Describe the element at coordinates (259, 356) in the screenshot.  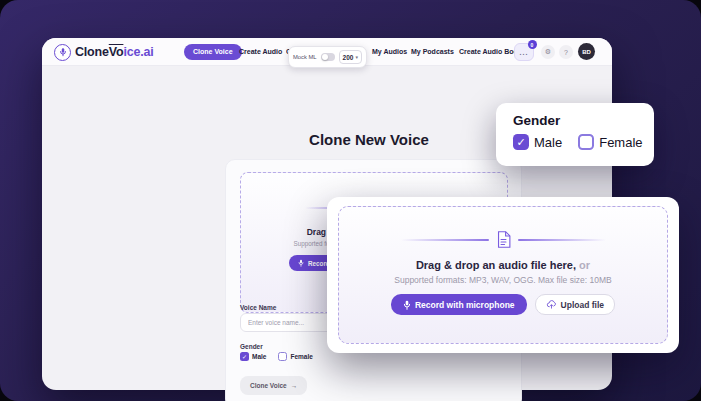
I see `male-label: Male` at that location.